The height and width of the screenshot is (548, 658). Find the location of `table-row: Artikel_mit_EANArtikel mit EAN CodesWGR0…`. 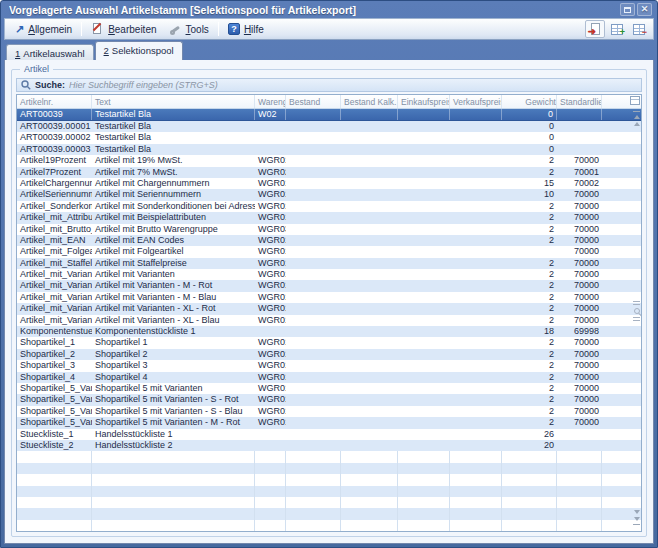

table-row: Artikel_mit_EANArtikel mit EAN CodesWGR0… is located at coordinates (329, 240).